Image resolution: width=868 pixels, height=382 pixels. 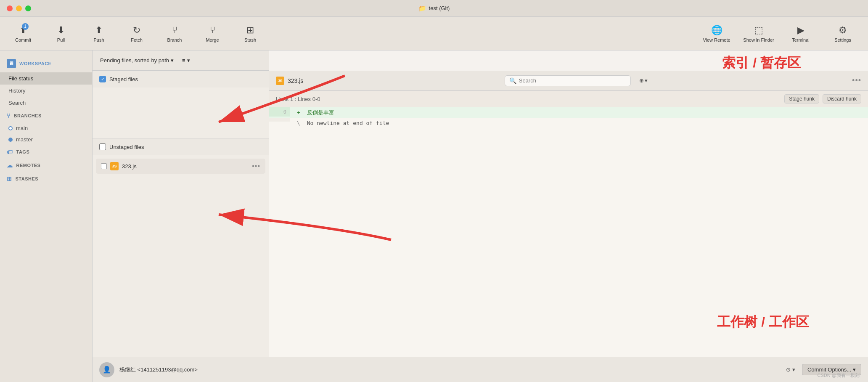 I want to click on push-button: ⬆ Push, so click(x=99, y=34).